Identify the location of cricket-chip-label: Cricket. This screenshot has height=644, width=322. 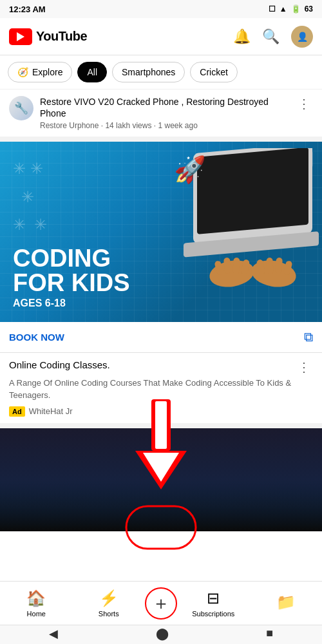
(214, 72).